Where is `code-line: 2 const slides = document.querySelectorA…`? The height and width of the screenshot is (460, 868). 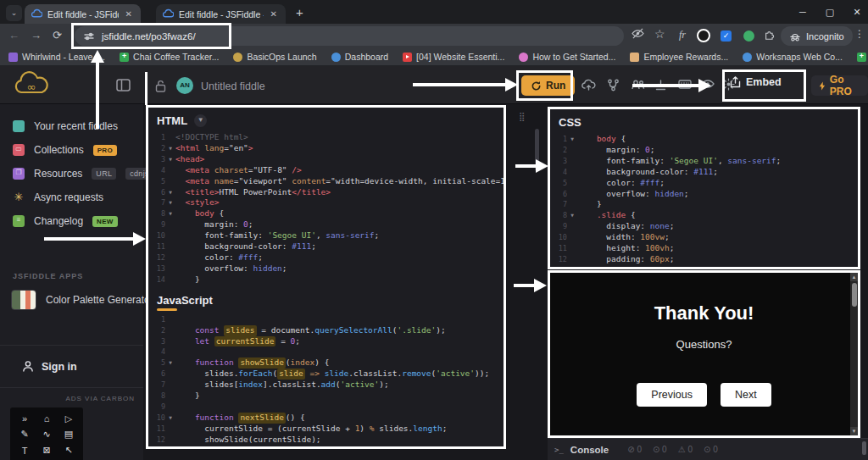 code-line: 2 const slides = document.querySelectorA… is located at coordinates (326, 330).